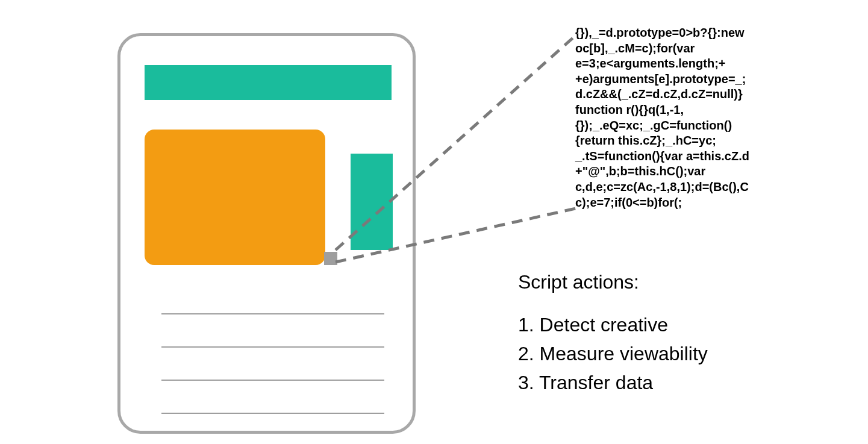  Describe the element at coordinates (613, 354) in the screenshot. I see `script-action-item: Measure viewability` at that location.